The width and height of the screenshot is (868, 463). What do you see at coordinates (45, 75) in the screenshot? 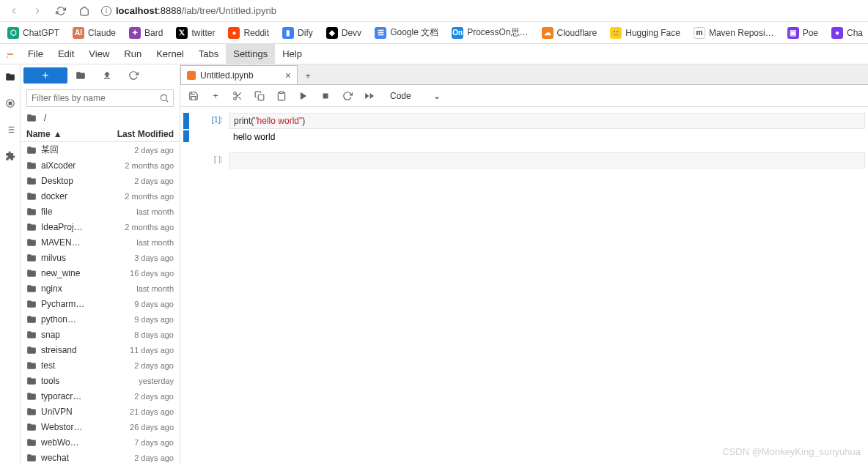
I see `new-launcher-button: +` at bounding box center [45, 75].